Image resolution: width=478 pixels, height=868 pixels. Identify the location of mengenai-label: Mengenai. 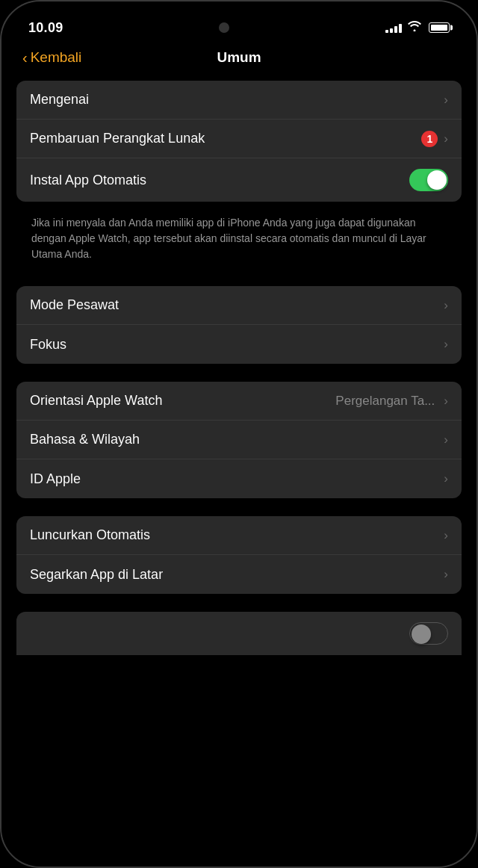
(60, 100).